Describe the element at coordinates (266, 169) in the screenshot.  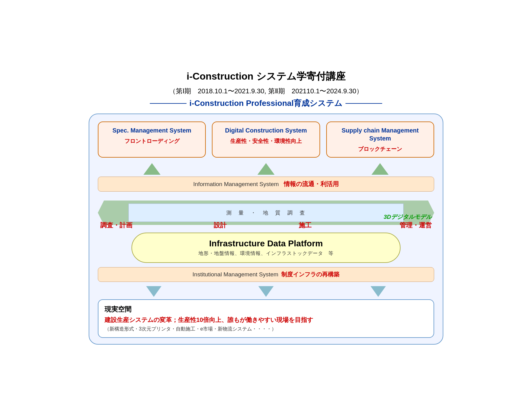
I see `arrows-up-row` at that location.